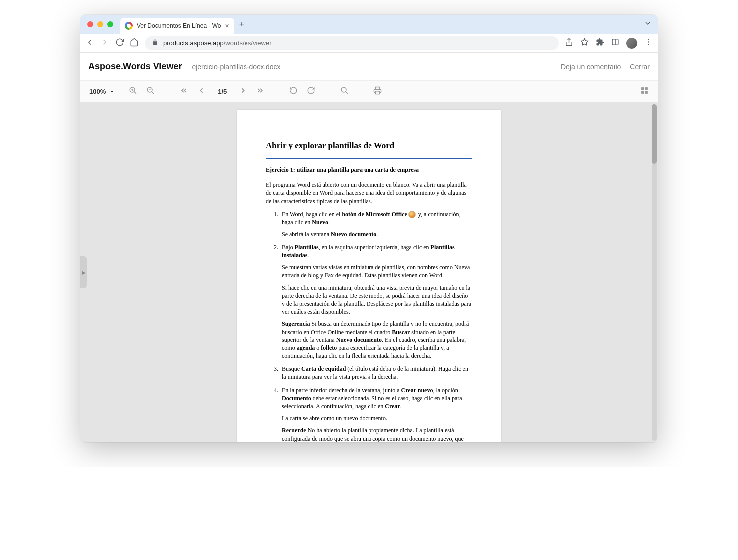 The height and width of the screenshot is (560, 738). Describe the element at coordinates (369, 193) in the screenshot. I see `doc-intro: El programa Word está abierto con un doc…` at that location.